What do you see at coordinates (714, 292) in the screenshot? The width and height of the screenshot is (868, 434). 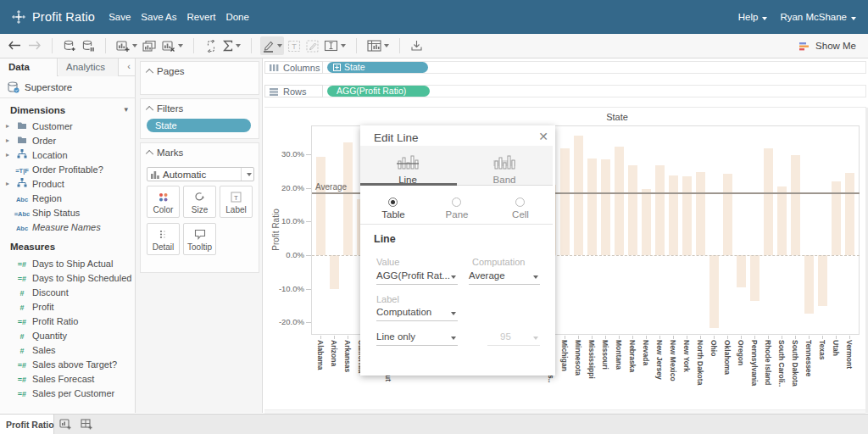 I see `bar-ohio` at bounding box center [714, 292].